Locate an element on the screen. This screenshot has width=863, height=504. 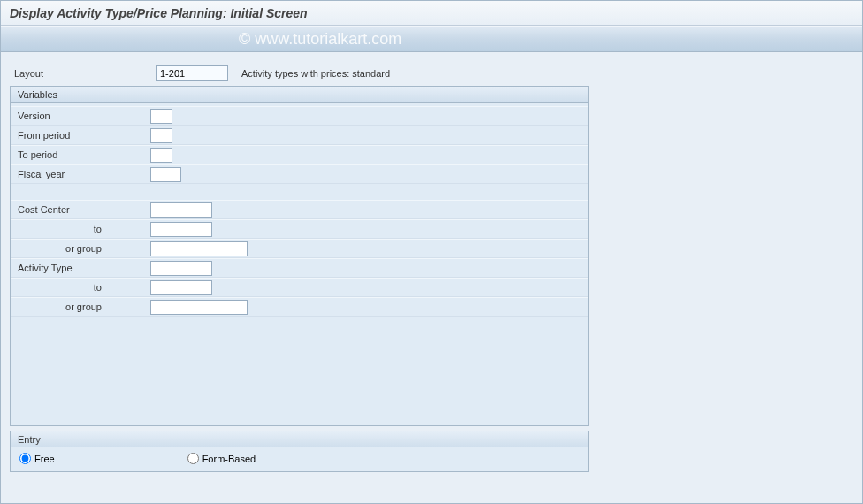
fiscal-year-input is located at coordinates (166, 175).